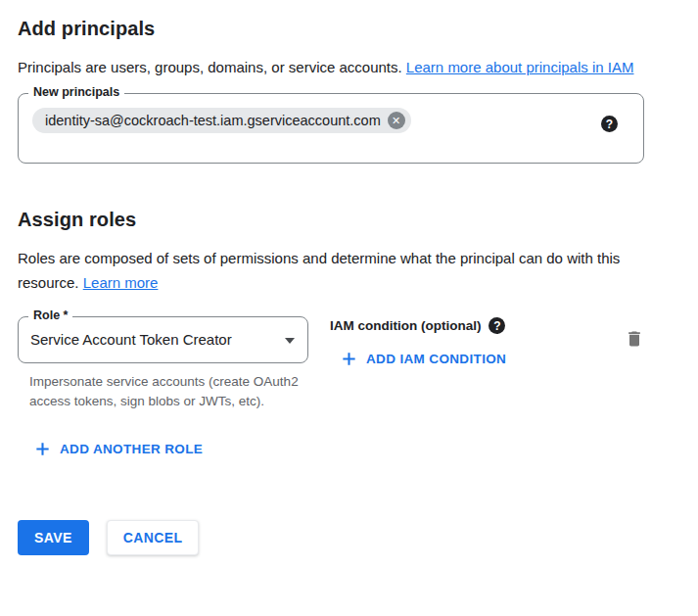  Describe the element at coordinates (290, 341) in the screenshot. I see `chevron-down-icon` at that location.